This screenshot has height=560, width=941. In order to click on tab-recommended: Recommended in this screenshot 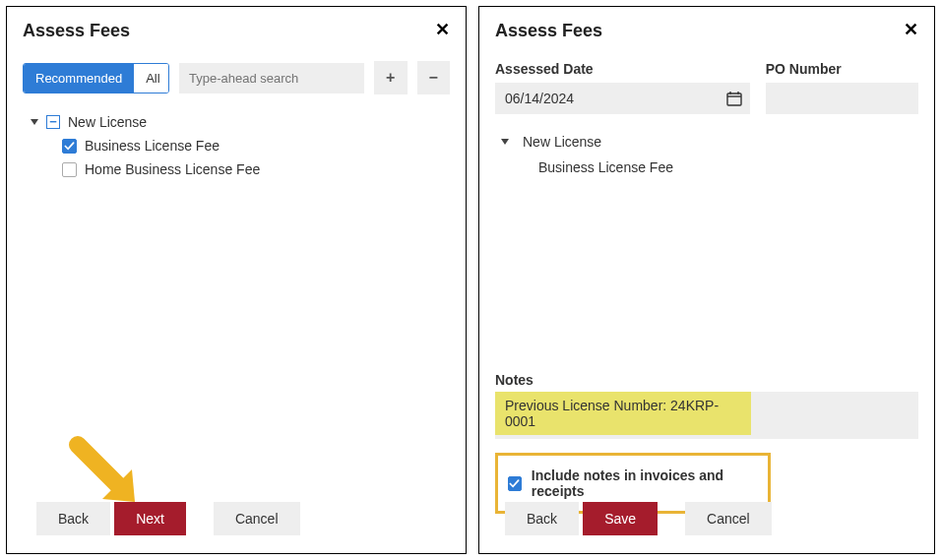, I will do `click(79, 79)`.